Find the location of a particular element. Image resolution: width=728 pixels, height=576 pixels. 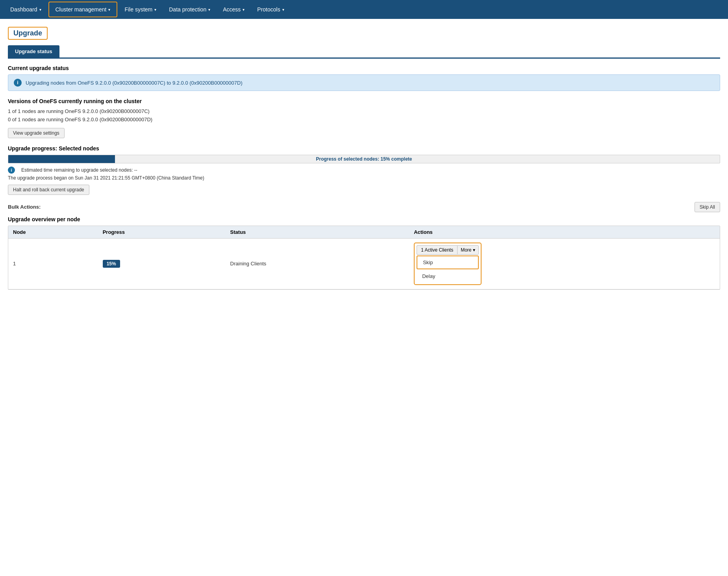

col-status: Status is located at coordinates (317, 232).